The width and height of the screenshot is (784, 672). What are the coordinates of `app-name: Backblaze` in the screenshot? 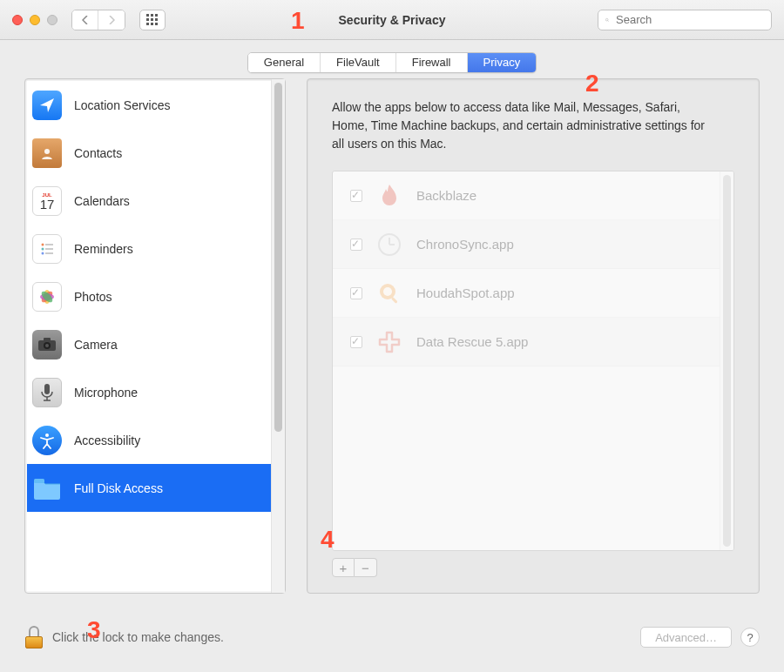 It's located at (446, 195).